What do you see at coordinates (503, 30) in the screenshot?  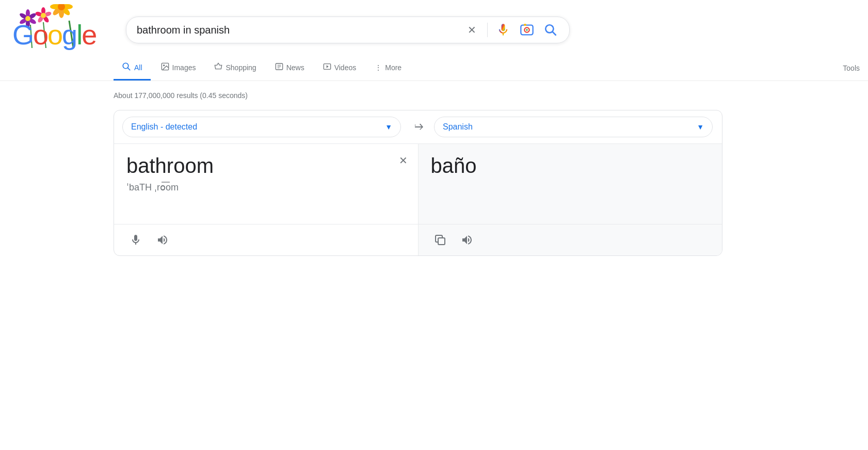 I see `microphone-button` at bounding box center [503, 30].